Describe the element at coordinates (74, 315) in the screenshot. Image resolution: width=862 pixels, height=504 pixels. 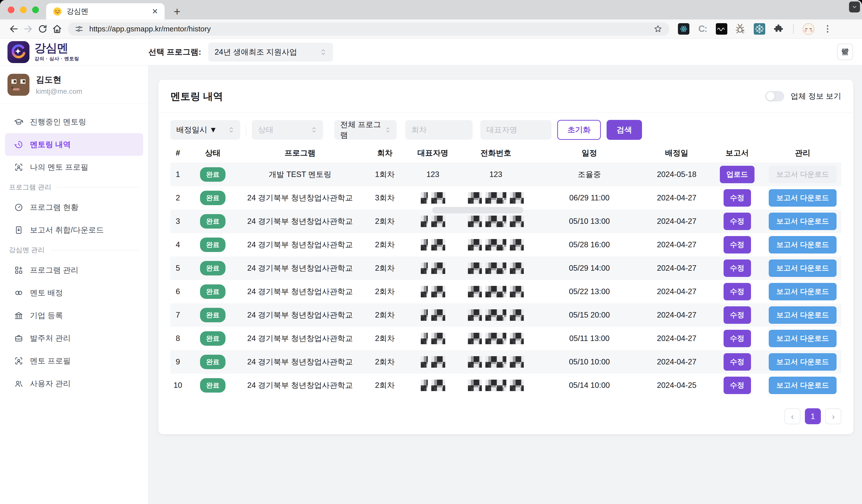
I see `sidebar-item: 기업 등록` at that location.